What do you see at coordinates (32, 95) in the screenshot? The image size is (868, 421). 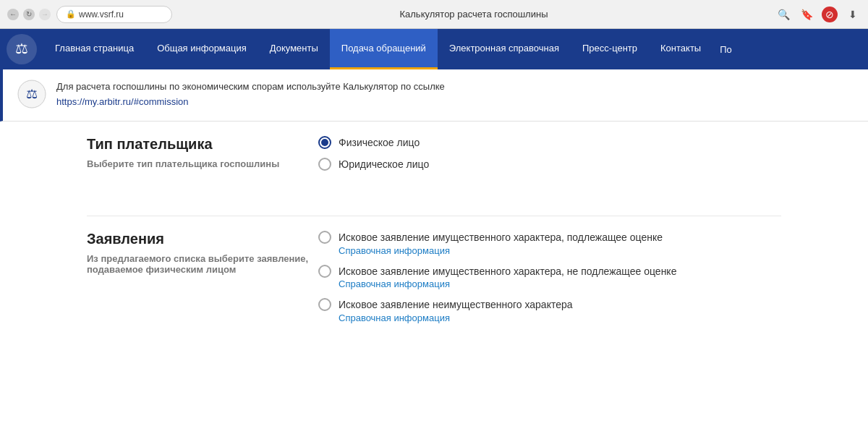 I see `banner-logo: ⚖` at bounding box center [32, 95].